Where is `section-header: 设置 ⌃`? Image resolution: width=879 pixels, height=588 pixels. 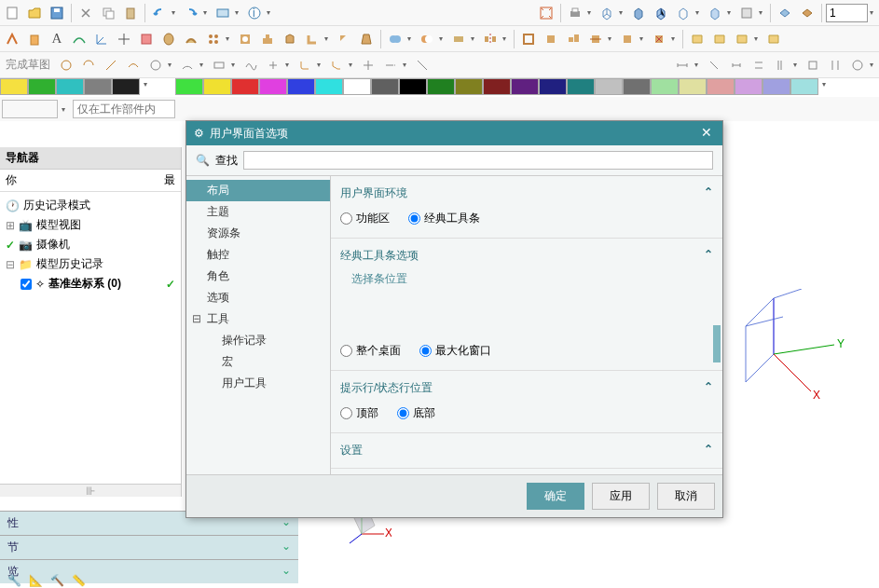 section-header: 设置 ⌃ is located at coordinates (527, 451).